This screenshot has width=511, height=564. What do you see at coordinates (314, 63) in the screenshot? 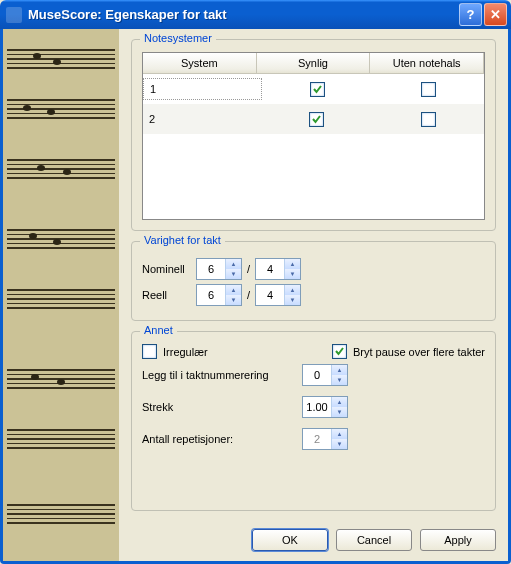
I see `th-synlig: Synlig` at bounding box center [314, 63].